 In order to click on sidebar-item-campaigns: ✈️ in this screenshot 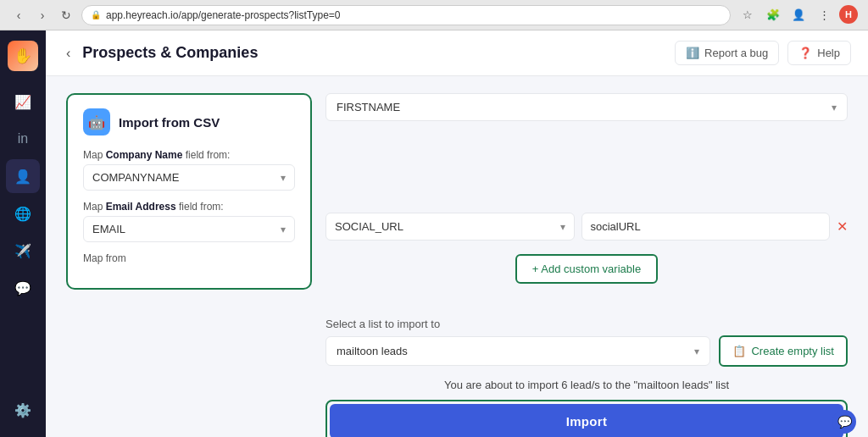, I will do `click(23, 251)`.